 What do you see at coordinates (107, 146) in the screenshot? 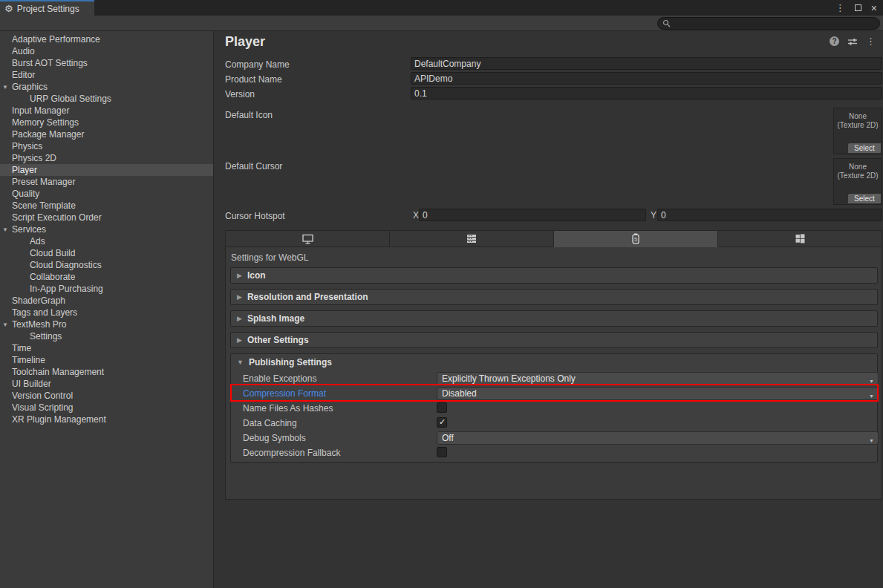
I see `sidebar-item-physics: Physics` at bounding box center [107, 146].